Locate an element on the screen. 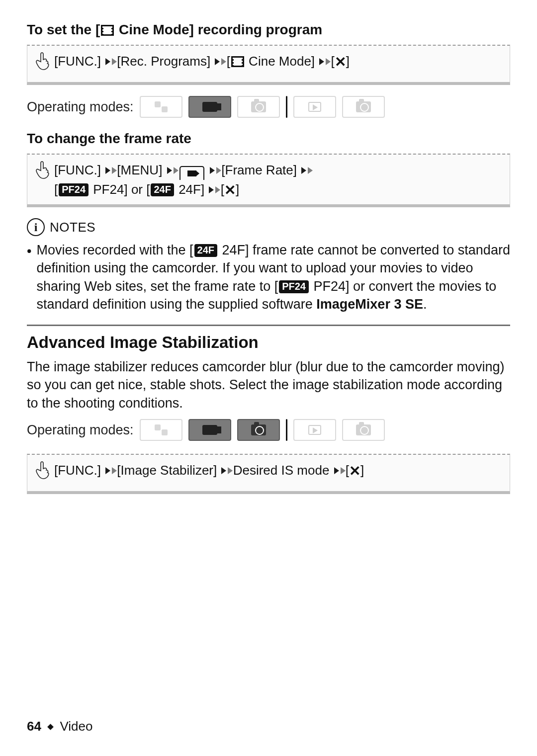  heading-frame-rate: To change the frame rate is located at coordinates (268, 139).